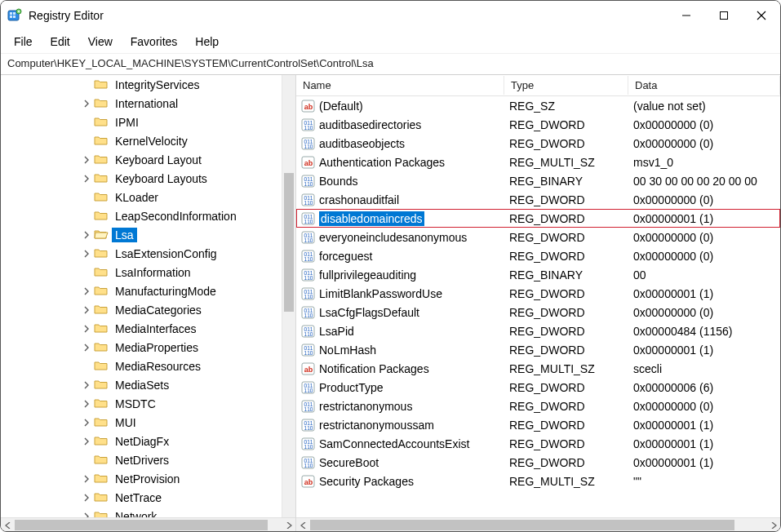  I want to click on list-horizontal-scrollbar, so click(539, 524).